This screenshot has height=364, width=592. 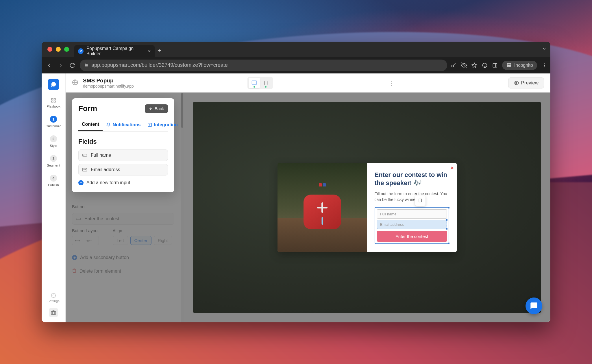 I want to click on incognito-indicator: Incognito, so click(x=520, y=65).